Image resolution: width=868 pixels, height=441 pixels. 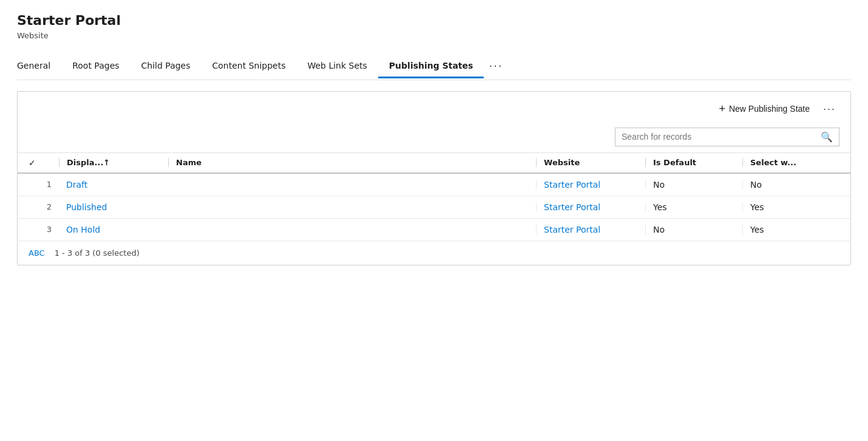 What do you see at coordinates (694, 163) in the screenshot?
I see `col-header-is-default: Is Default` at bounding box center [694, 163].